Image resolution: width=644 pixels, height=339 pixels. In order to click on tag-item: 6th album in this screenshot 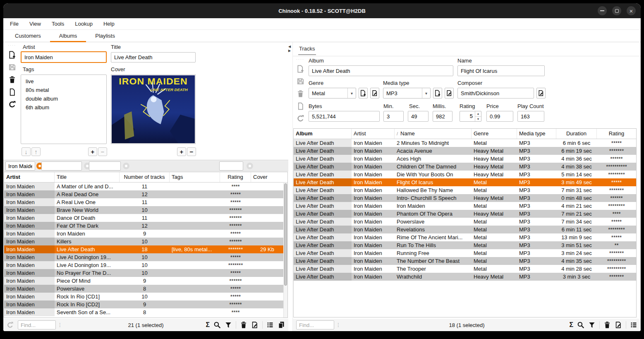, I will do `click(64, 108)`.